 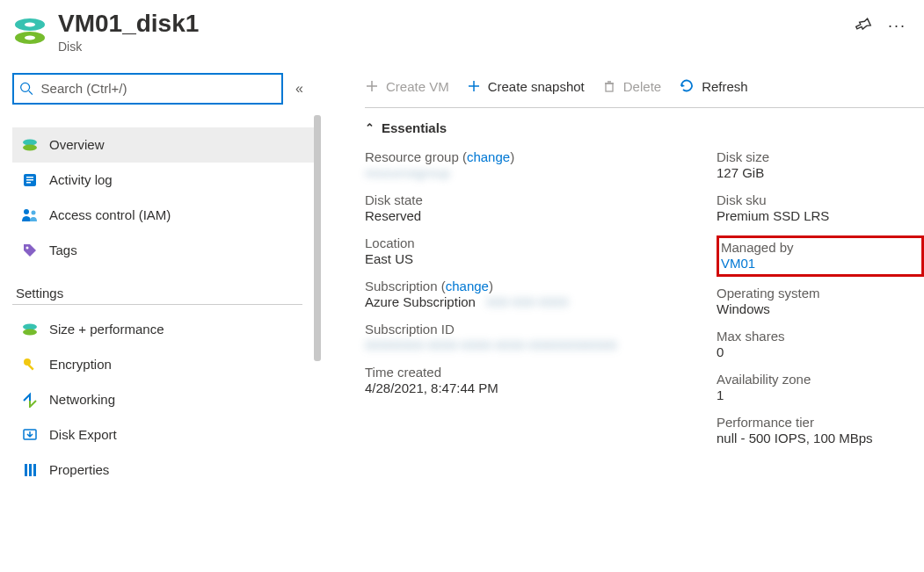 What do you see at coordinates (819, 248) in the screenshot?
I see `managed-by-label: Managed by` at bounding box center [819, 248].